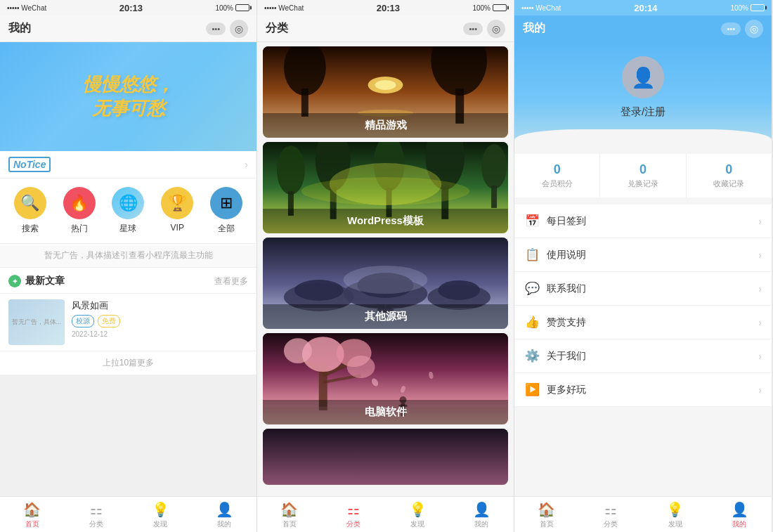  What do you see at coordinates (643, 323) in the screenshot?
I see `menu-item-support: 👍 赞赏支持 ›` at bounding box center [643, 323].